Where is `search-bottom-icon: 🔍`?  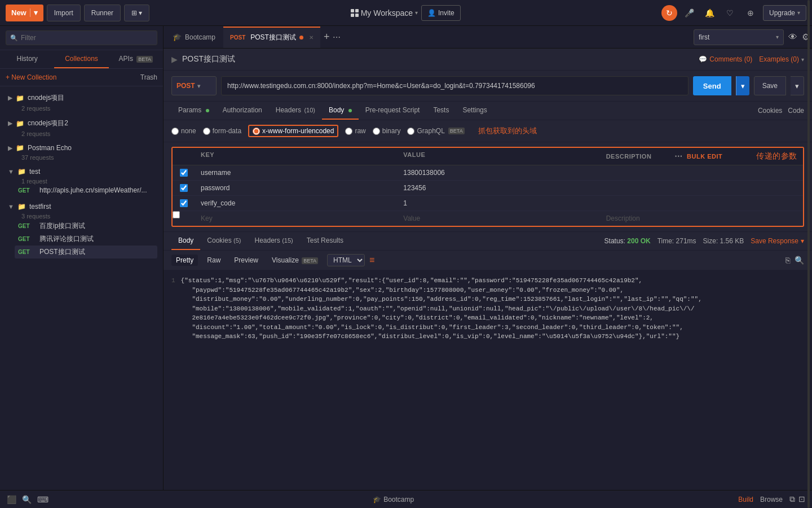
search-bottom-icon: 🔍 is located at coordinates (27, 500).